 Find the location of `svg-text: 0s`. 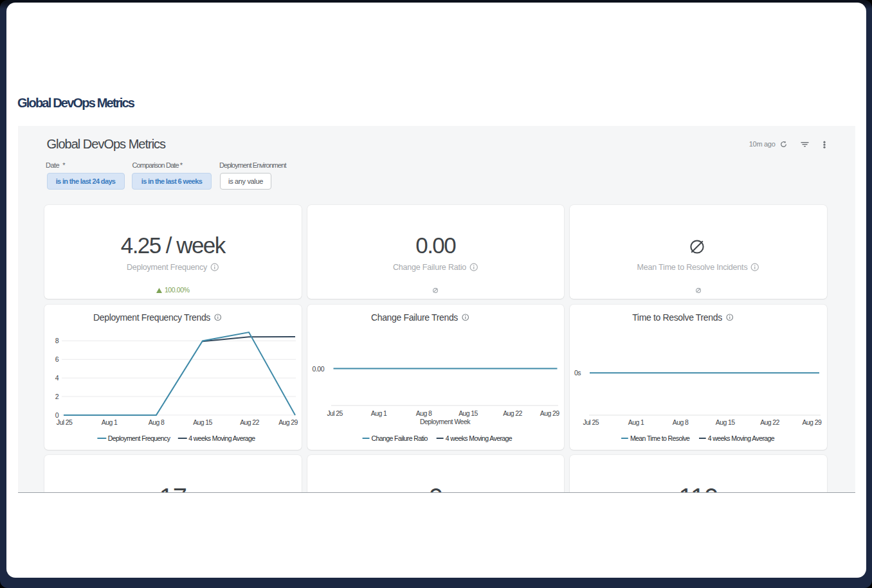

svg-text: 0s is located at coordinates (577, 373).